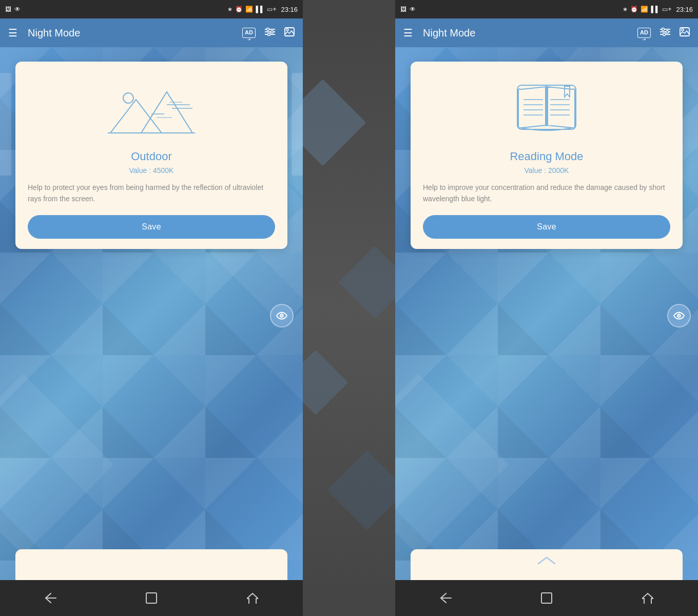 The height and width of the screenshot is (616, 698). What do you see at coordinates (151, 565) in the screenshot?
I see `bottom-partial-left` at bounding box center [151, 565].